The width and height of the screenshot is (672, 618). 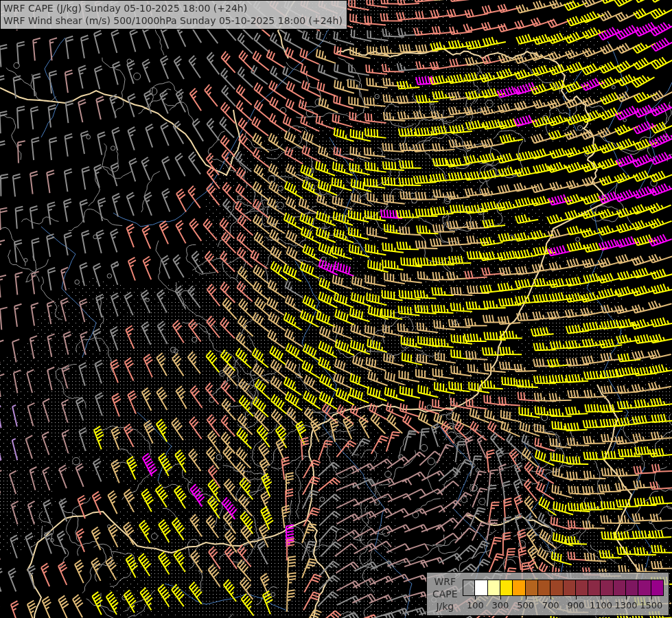 What do you see at coordinates (475, 606) in the screenshot?
I see `cape-tick-label: 100` at bounding box center [475, 606].